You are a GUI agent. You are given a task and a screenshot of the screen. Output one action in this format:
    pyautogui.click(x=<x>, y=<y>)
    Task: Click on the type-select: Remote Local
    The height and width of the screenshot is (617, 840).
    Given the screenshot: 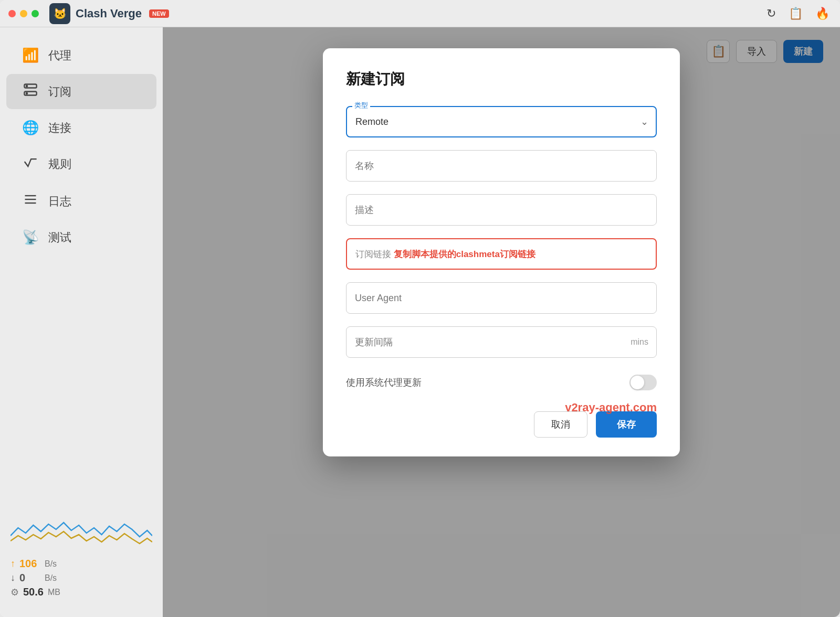 What is the action you would take?
    pyautogui.click(x=501, y=122)
    